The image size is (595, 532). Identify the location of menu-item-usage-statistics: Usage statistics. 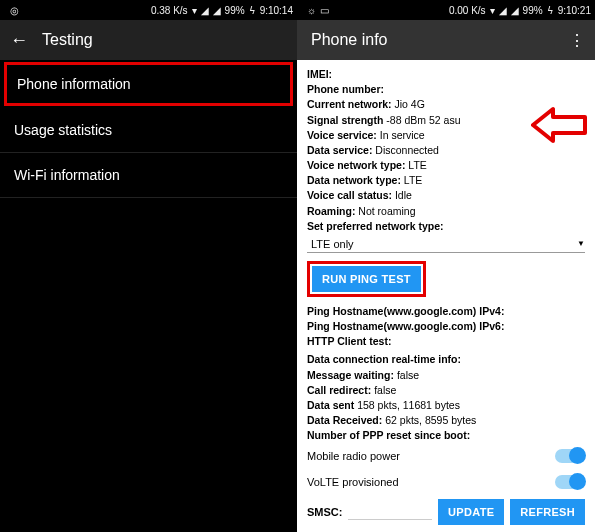
(148, 130).